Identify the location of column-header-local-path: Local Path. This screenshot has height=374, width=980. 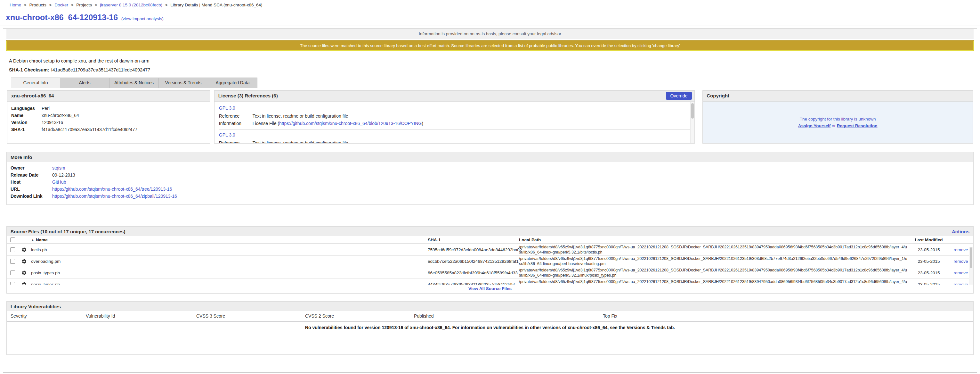
(714, 240).